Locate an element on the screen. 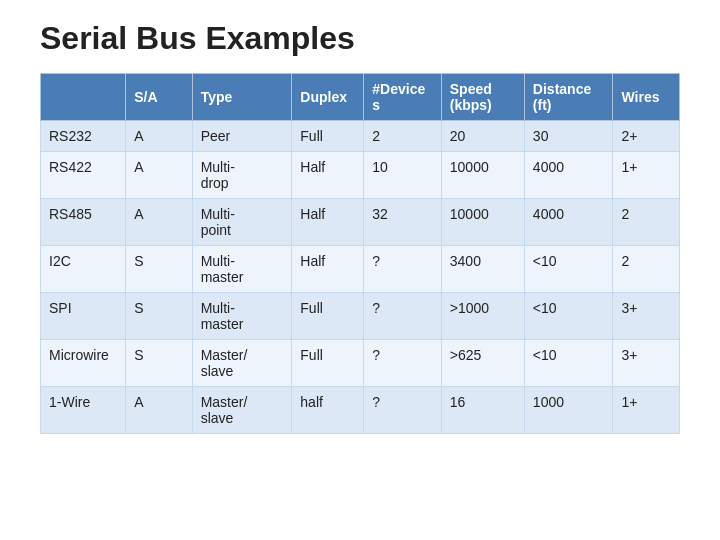 Image resolution: width=720 pixels, height=540 pixels. header-name is located at coordinates (84, 98).